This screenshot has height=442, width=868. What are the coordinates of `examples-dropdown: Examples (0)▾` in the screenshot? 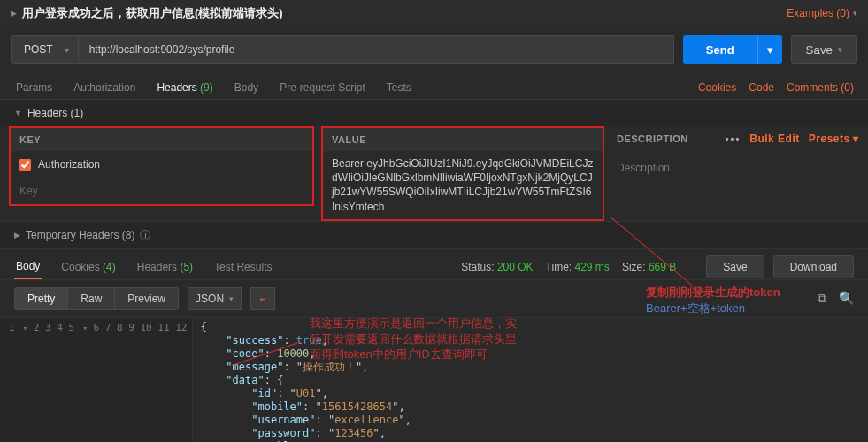 It's located at (822, 13).